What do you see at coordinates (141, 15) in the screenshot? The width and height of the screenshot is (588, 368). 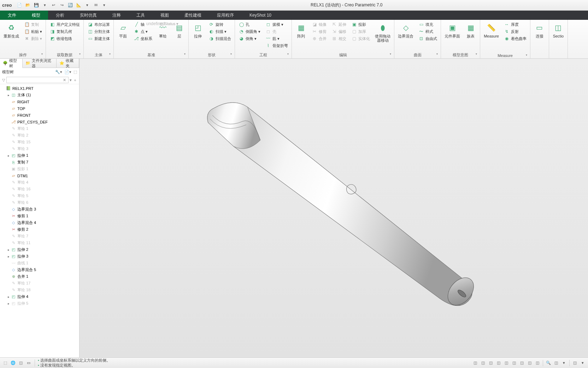 I see `ribbon-tab-4: 工具` at bounding box center [141, 15].